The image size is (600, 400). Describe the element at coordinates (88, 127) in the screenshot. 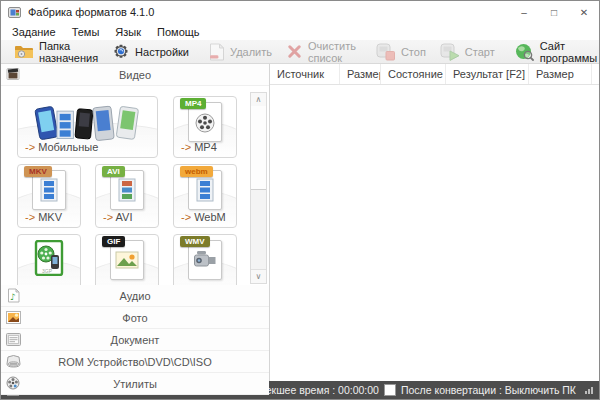

I see `format-cell-mobile: -> Мобильные` at that location.